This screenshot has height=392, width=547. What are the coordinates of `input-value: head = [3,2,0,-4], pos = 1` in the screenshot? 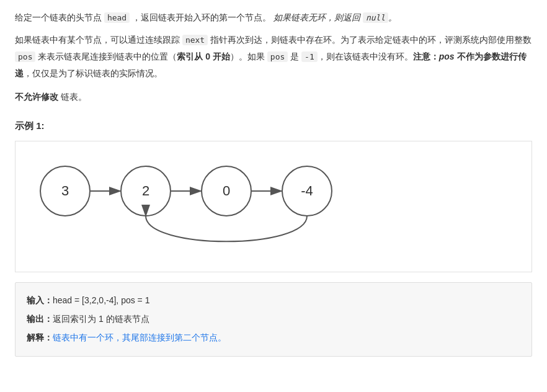 It's located at (101, 300).